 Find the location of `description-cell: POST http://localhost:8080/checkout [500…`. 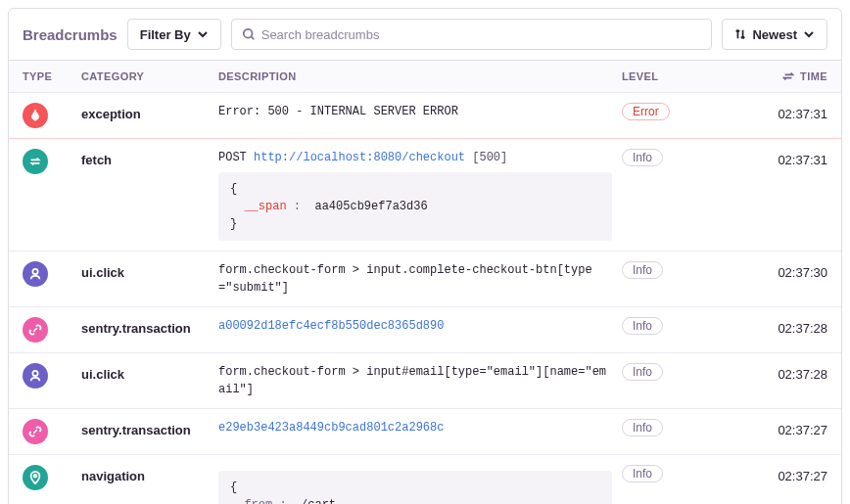

description-cell: POST http://localhost:8080/checkout [500… is located at coordinates (420, 195).